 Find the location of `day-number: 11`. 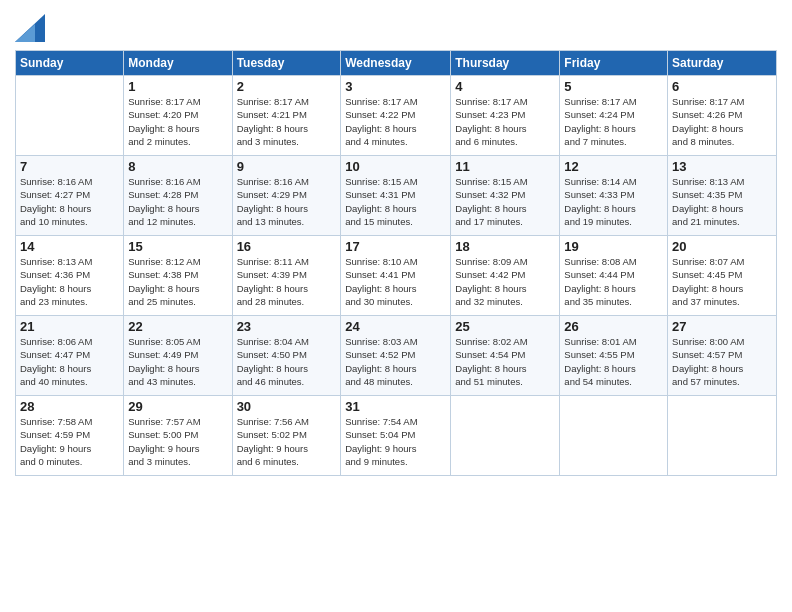

day-number: 11 is located at coordinates (505, 166).